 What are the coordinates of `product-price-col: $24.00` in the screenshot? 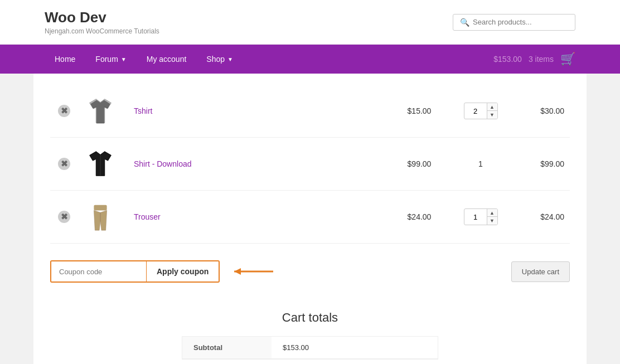 It's located at (419, 217).